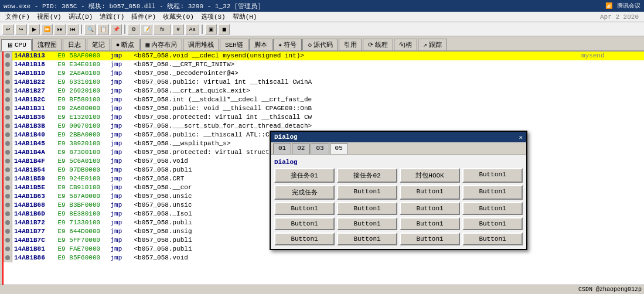  I want to click on toolbar-btn-5: ⏭, so click(60, 29).